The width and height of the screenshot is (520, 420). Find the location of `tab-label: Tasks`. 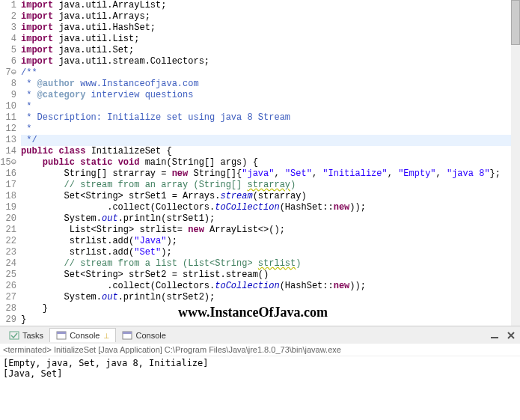

tab-label: Tasks is located at coordinates (33, 335).